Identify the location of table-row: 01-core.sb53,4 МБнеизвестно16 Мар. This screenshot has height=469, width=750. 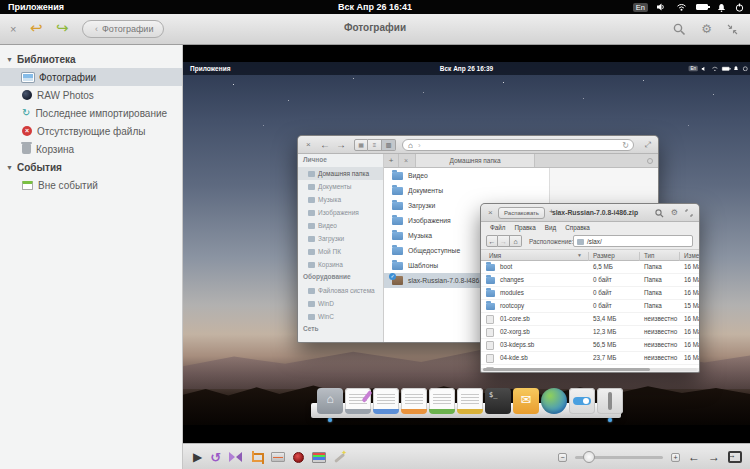
(590, 320).